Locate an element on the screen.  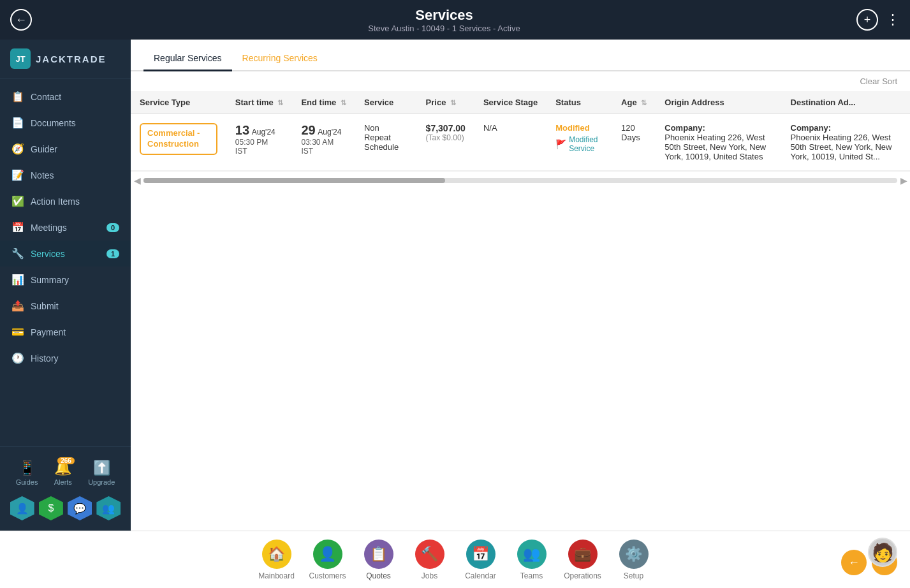
price-tax: (Tax $0.00) is located at coordinates (446, 138).